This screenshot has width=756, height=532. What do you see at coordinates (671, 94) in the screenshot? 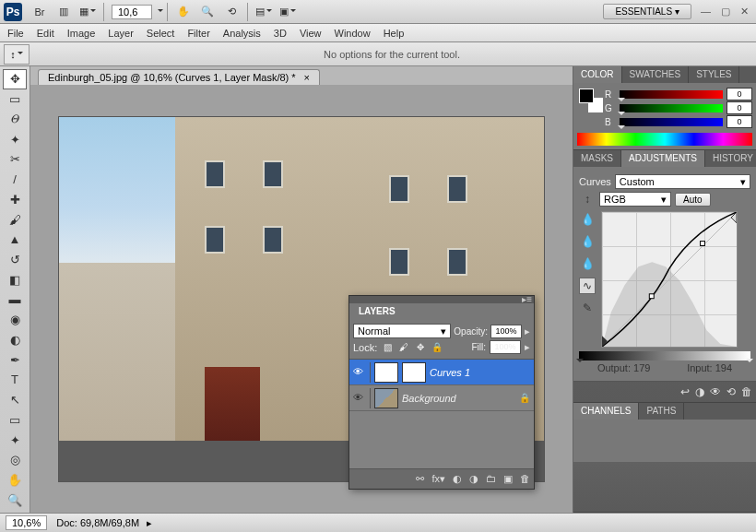
I see `red-slider` at bounding box center [671, 94].